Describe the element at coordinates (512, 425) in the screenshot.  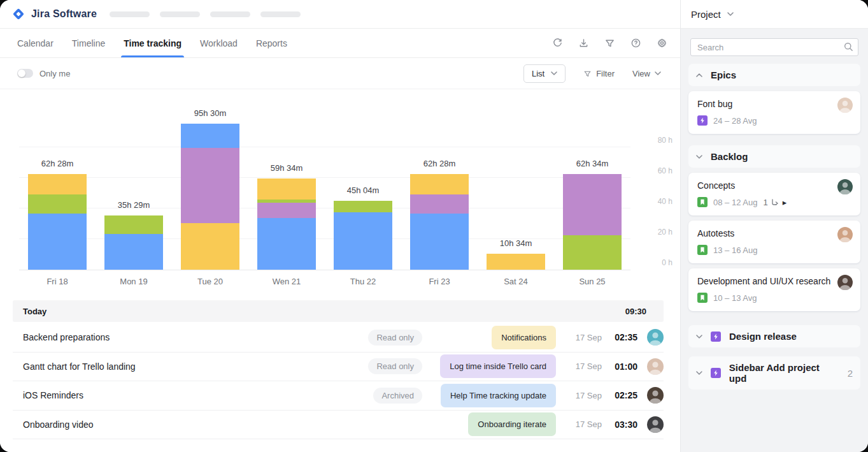
I see `task-tag-chip: Onboarding iterate` at that location.